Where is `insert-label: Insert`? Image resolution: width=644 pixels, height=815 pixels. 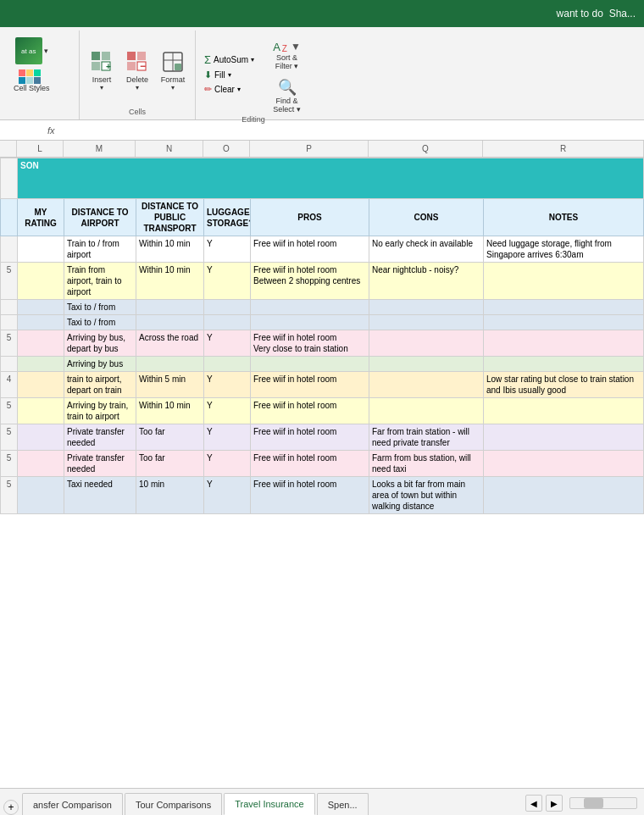
insert-label: Insert is located at coordinates (102, 80).